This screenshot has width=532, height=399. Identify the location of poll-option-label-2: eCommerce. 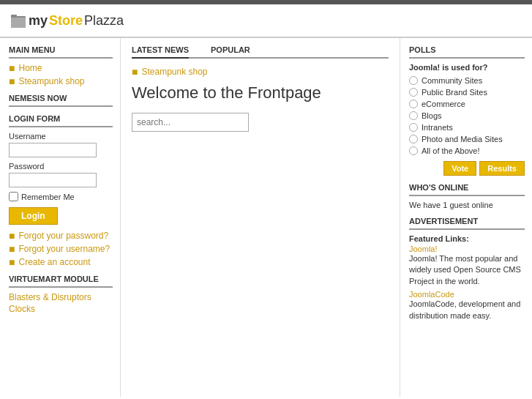
(443, 104).